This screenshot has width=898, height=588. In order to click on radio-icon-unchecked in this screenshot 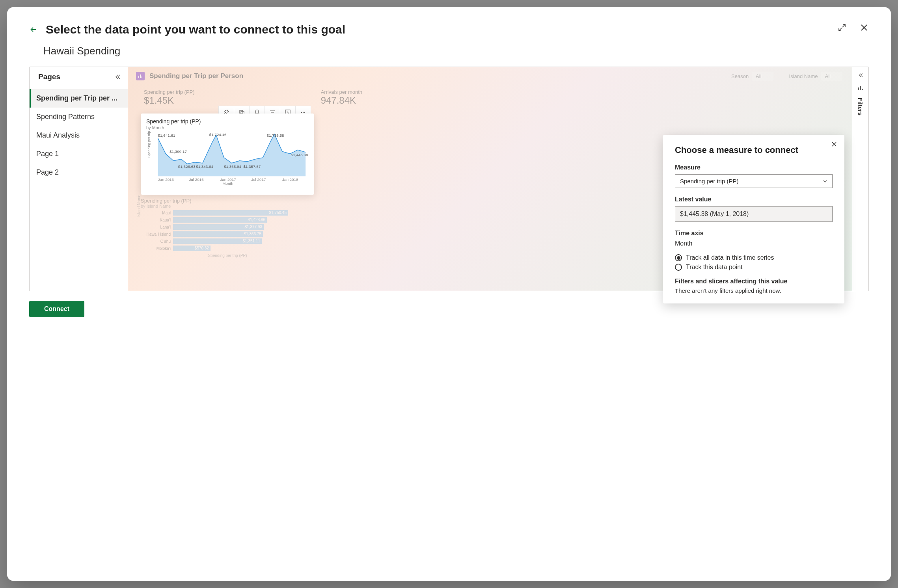, I will do `click(678, 267)`.